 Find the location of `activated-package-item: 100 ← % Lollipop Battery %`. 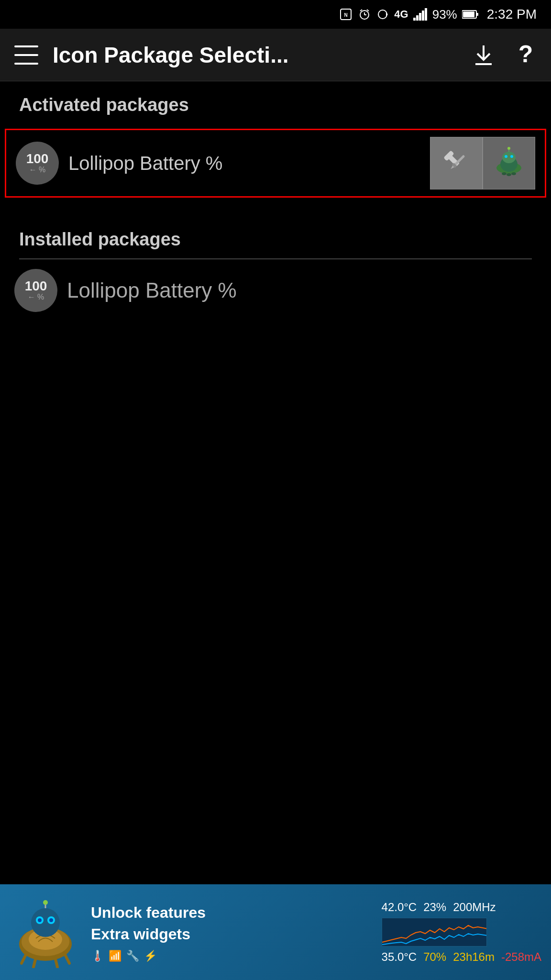

activated-package-item: 100 ← % Lollipop Battery % is located at coordinates (276, 163).